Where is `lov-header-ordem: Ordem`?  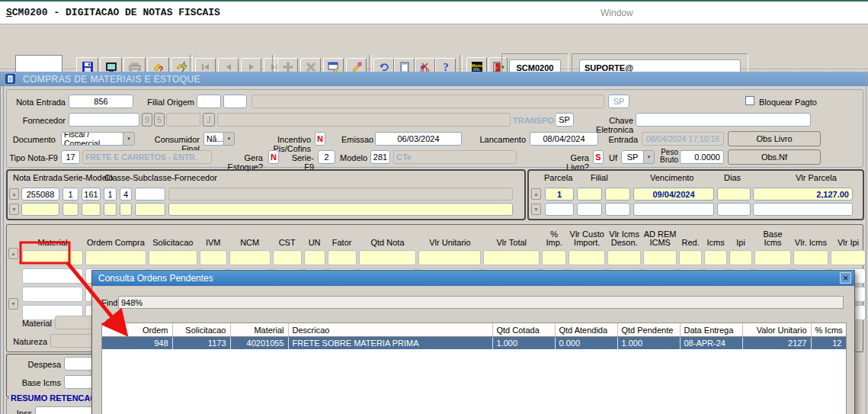
lov-header-ordem: Ordem is located at coordinates (137, 330).